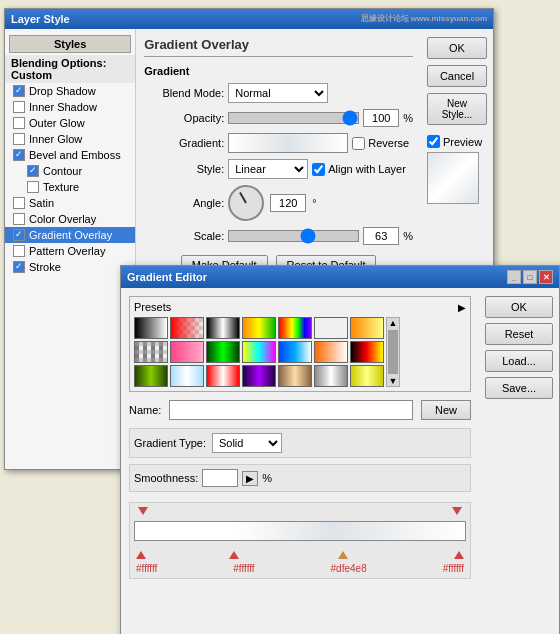  Describe the element at coordinates (70, 139) in the screenshot. I see `sidebar-item-inner-glow: Inner Glow` at that location.